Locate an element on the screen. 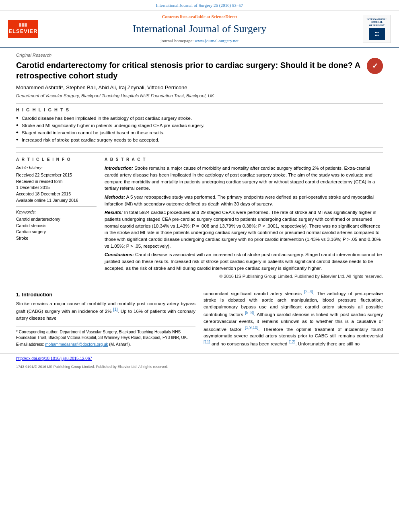 The height and width of the screenshot is (532, 399). email-label: E-mail address: is located at coordinates (30, 344).